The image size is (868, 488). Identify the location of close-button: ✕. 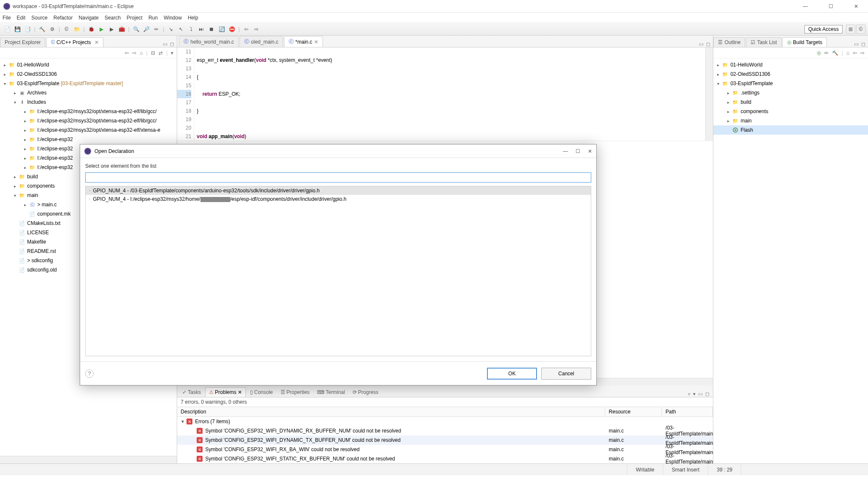
(856, 6).